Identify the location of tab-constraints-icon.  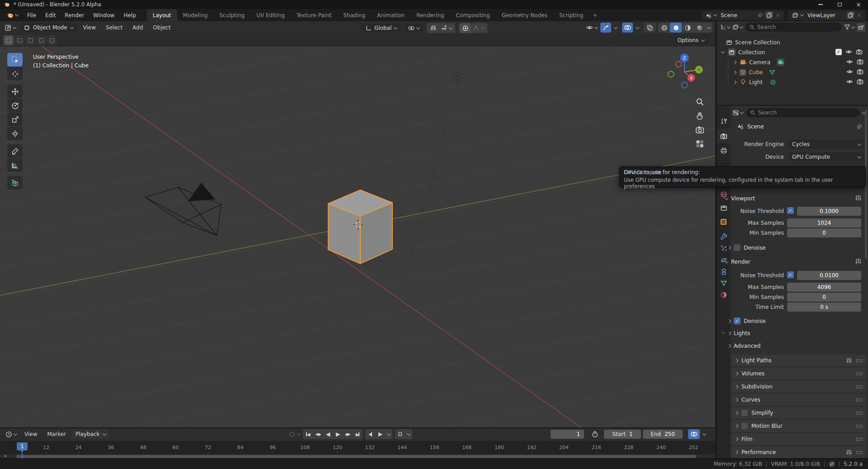
(724, 272).